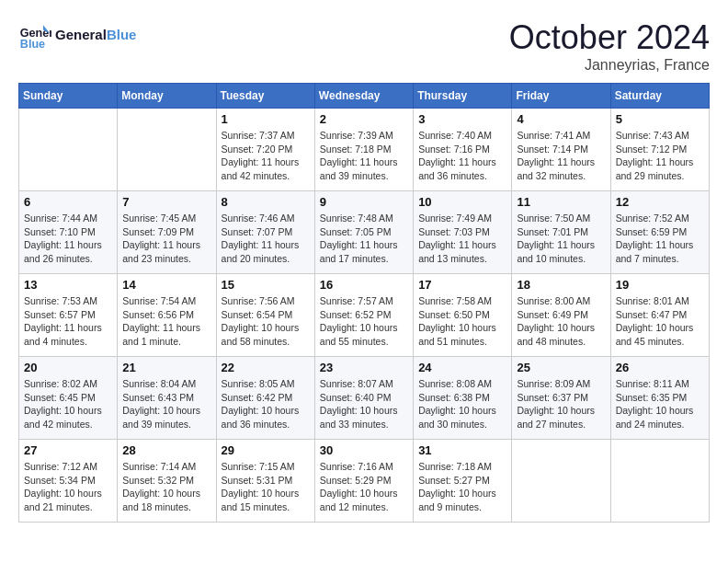  What do you see at coordinates (364, 96) in the screenshot?
I see `weekday-header-row: SundayMondayTuesdayWednesdayThursdayFrid…` at bounding box center [364, 96].